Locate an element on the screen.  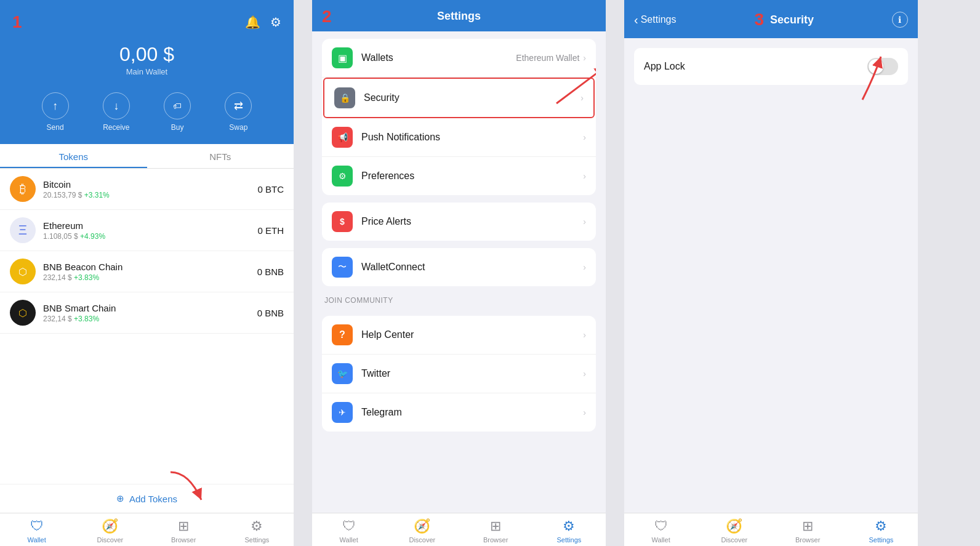
list-item: Ξ Ethereum 1.108,05 $ +4.93% 0 ETH is located at coordinates (147, 230).